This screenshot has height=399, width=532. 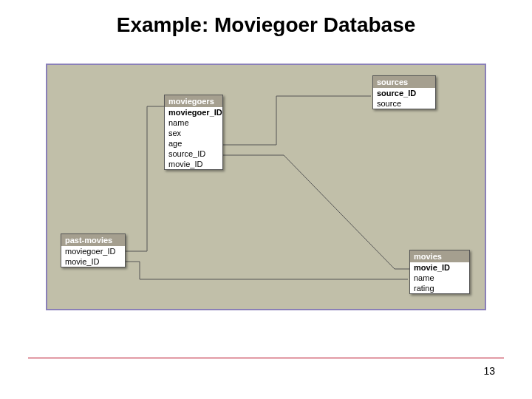 I want to click on table-title: past-movies, so click(x=93, y=240).